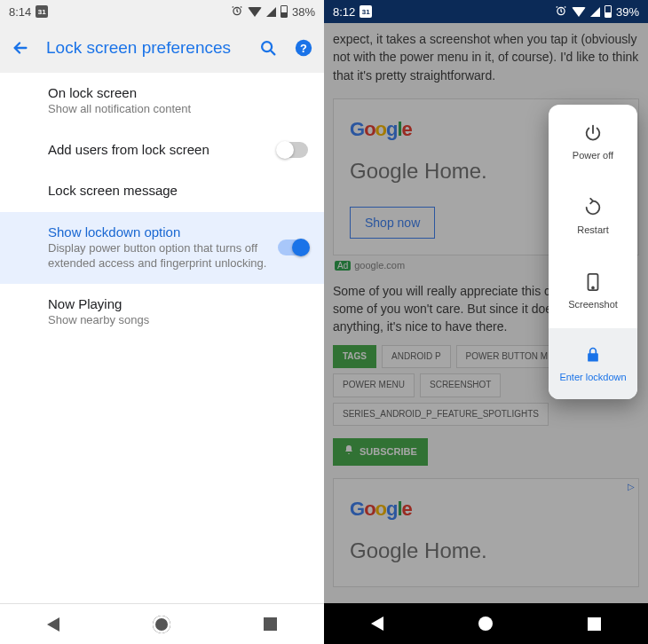 This screenshot has width=648, height=644. What do you see at coordinates (486, 12) in the screenshot?
I see `status-bar: 8:12 31 39%` at bounding box center [486, 12].